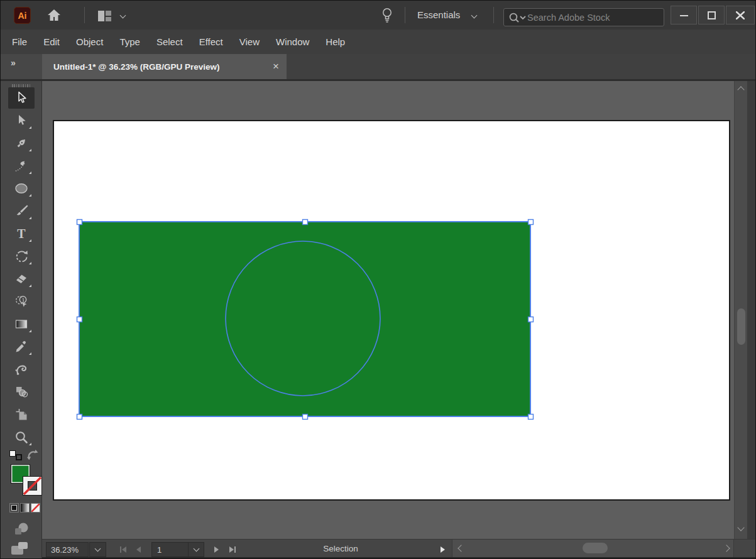 Image resolution: width=756 pixels, height=559 pixels. What do you see at coordinates (740, 310) in the screenshot?
I see `vertical-scrollbar` at bounding box center [740, 310].